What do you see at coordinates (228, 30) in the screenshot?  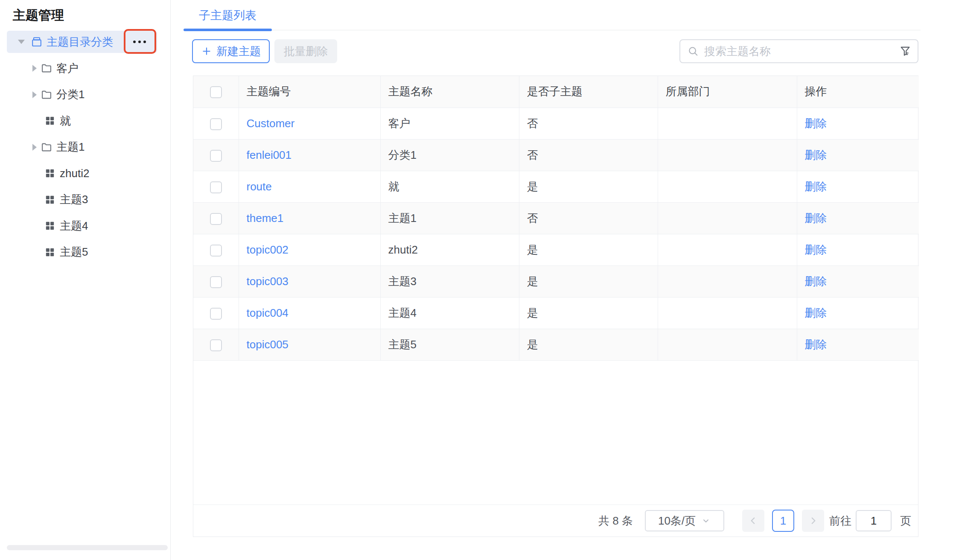 I see `tab-ink-bar` at bounding box center [228, 30].